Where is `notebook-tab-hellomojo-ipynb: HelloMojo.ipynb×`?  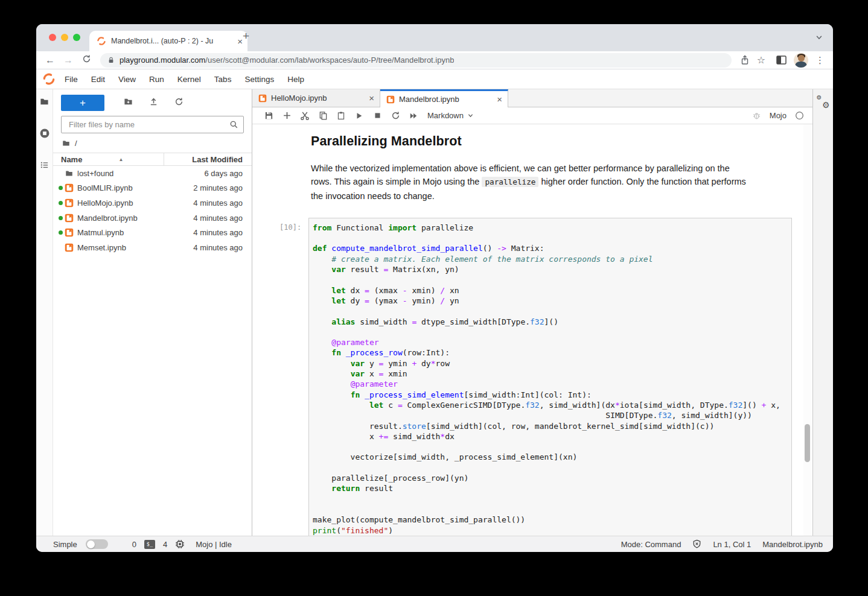 notebook-tab-hellomojo-ipynb: HelloMojo.ipynb× is located at coordinates (316, 98).